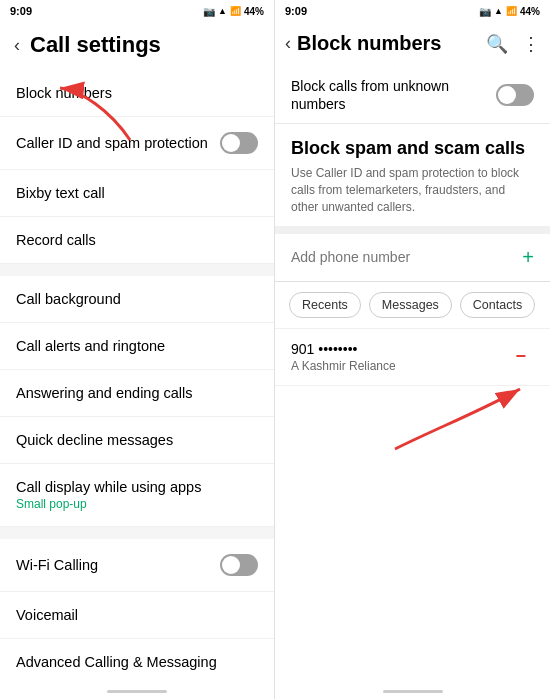  What do you see at coordinates (137, 440) in the screenshot?
I see `menu-item-quick-decline: Quick decline messages` at bounding box center [137, 440].